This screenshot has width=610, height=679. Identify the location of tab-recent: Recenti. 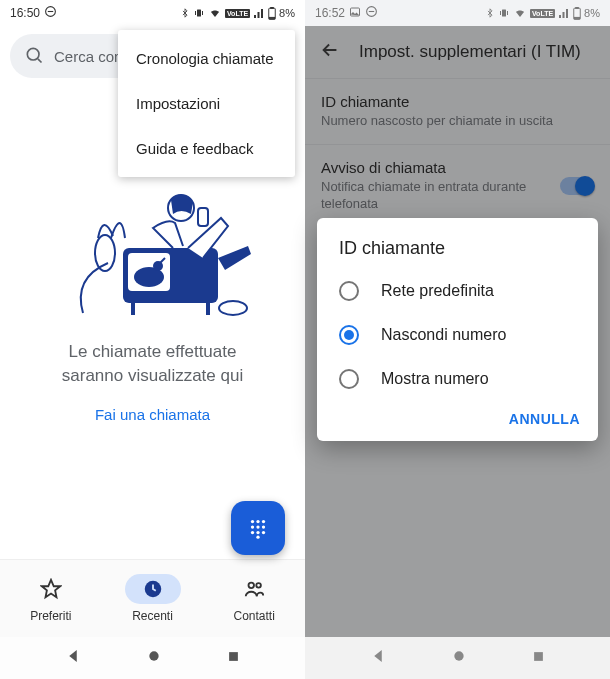
(153, 598).